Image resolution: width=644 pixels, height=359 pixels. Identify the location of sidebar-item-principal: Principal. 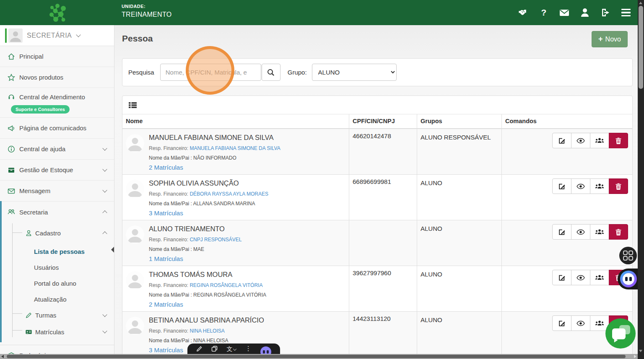
(57, 57).